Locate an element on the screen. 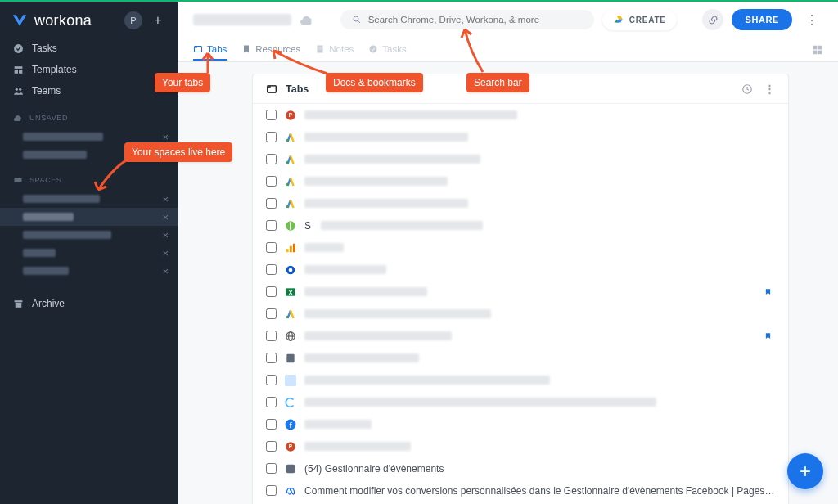 This screenshot has height=504, width=838. copy-link-button is located at coordinates (713, 20).